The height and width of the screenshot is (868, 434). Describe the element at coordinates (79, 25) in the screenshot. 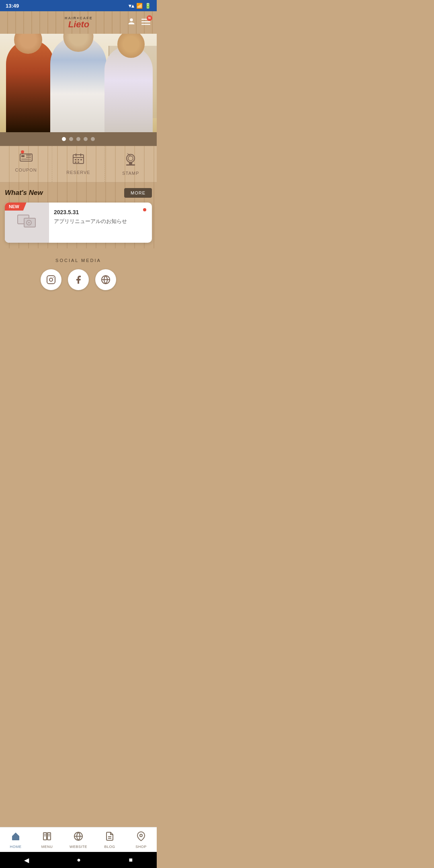

I see `lieto-label: Lieto` at that location.